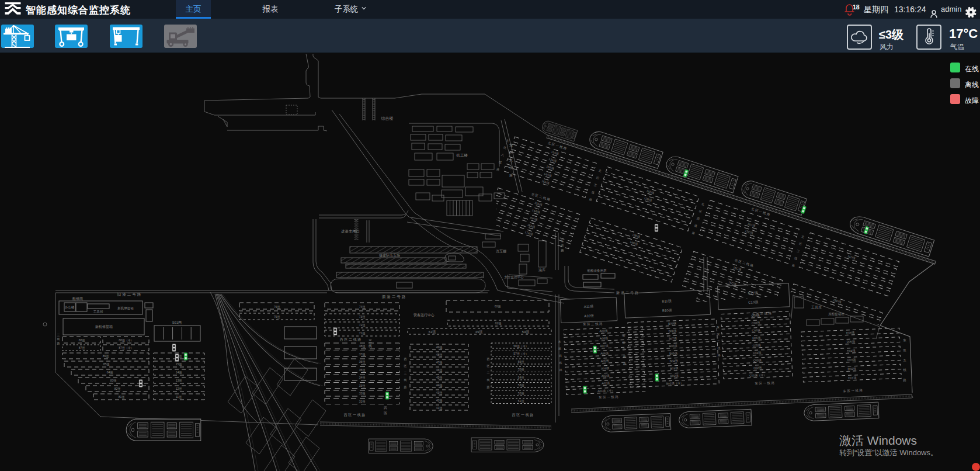  I want to click on svg-text: 援建队伍车场, so click(390, 255).